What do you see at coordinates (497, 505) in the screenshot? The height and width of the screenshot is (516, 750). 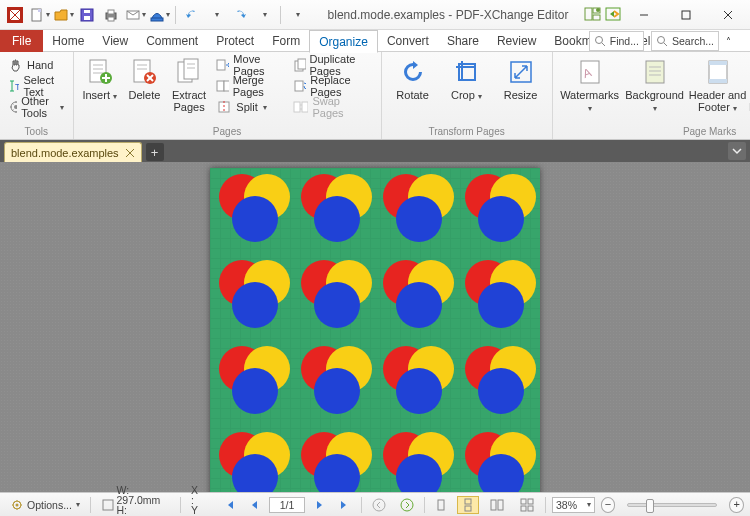 I see `layout-facing-button` at bounding box center [497, 505].